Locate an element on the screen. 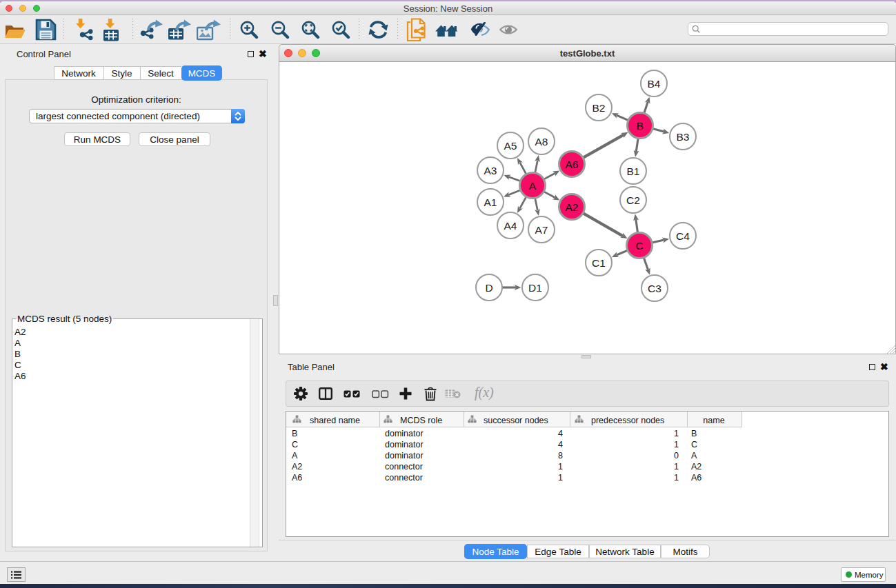 Image resolution: width=896 pixels, height=588 pixels. svg-text: B4 is located at coordinates (654, 84).